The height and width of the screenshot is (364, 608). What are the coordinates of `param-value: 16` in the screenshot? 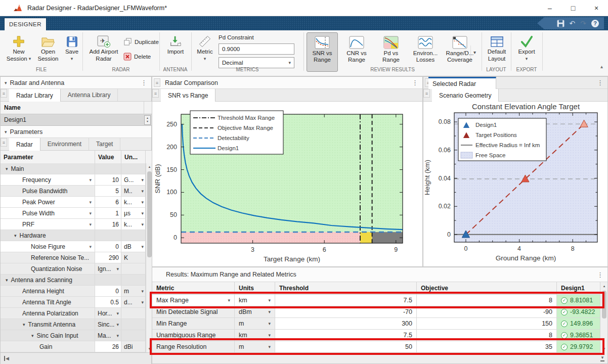 It's located at (108, 224).